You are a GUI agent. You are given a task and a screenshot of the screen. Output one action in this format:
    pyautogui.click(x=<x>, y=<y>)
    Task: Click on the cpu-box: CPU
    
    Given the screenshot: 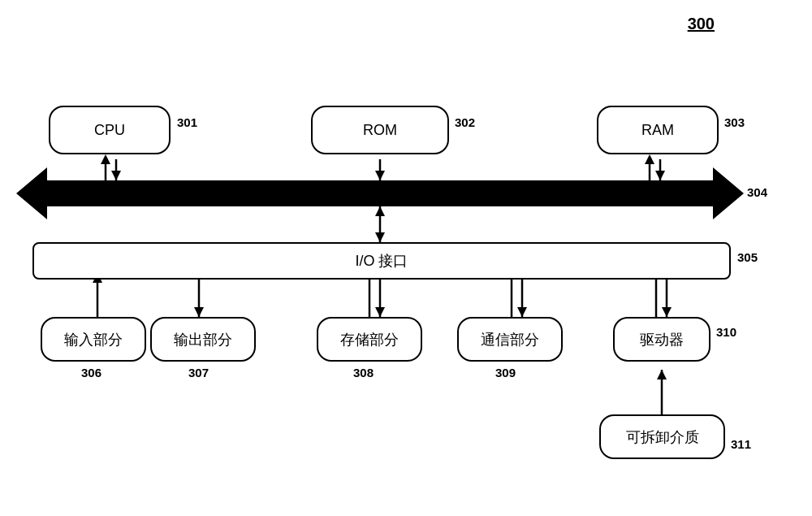 What is the action you would take?
    pyautogui.click(x=110, y=130)
    